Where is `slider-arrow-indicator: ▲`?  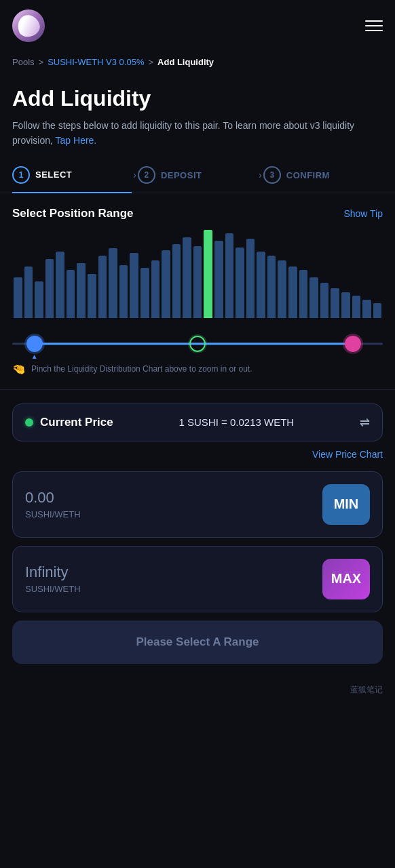 slider-arrow-indicator: ▲ is located at coordinates (35, 357).